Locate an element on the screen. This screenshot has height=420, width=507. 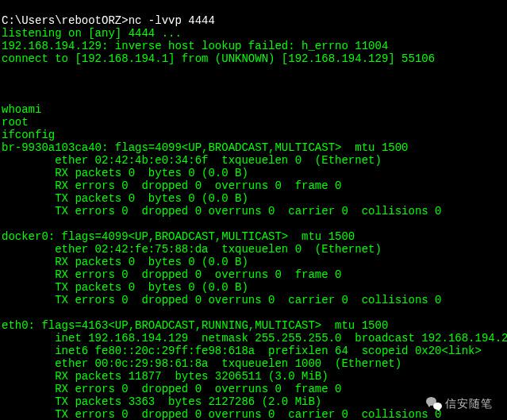
lookup-fail-line: 192.168.194.129: inverse host lookup fai… is located at coordinates (195, 46).